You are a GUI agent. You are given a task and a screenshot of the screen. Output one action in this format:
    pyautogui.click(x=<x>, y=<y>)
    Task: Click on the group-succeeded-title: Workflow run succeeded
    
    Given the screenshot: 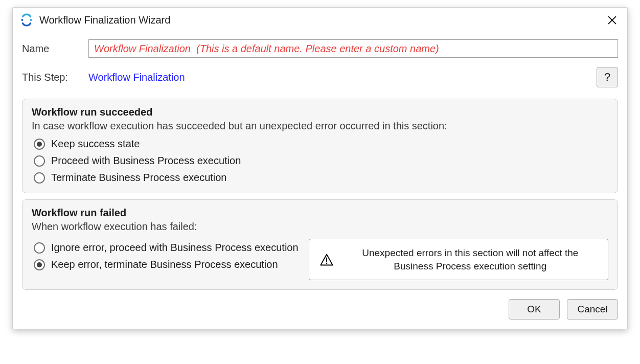 What is the action you would take?
    pyautogui.click(x=320, y=112)
    